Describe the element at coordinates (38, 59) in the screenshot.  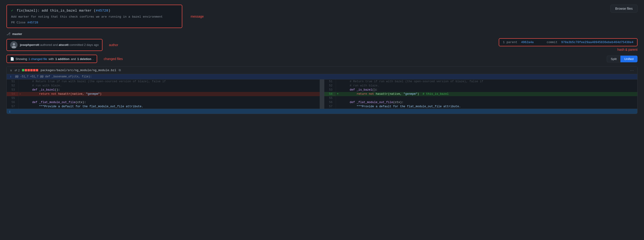
I see `changed-file-link: 1 changed file` at that location.